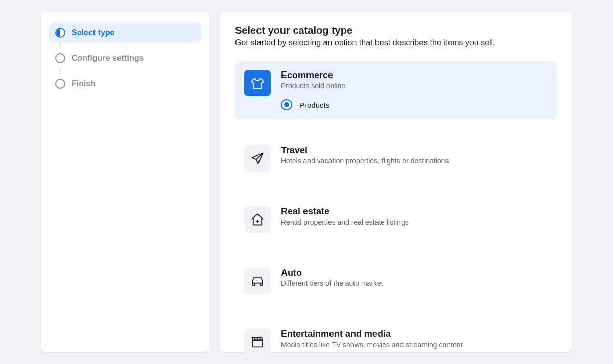  What do you see at coordinates (414, 281) in the screenshot?
I see `option-body: Auto Different tiers of the auto market` at bounding box center [414, 281].